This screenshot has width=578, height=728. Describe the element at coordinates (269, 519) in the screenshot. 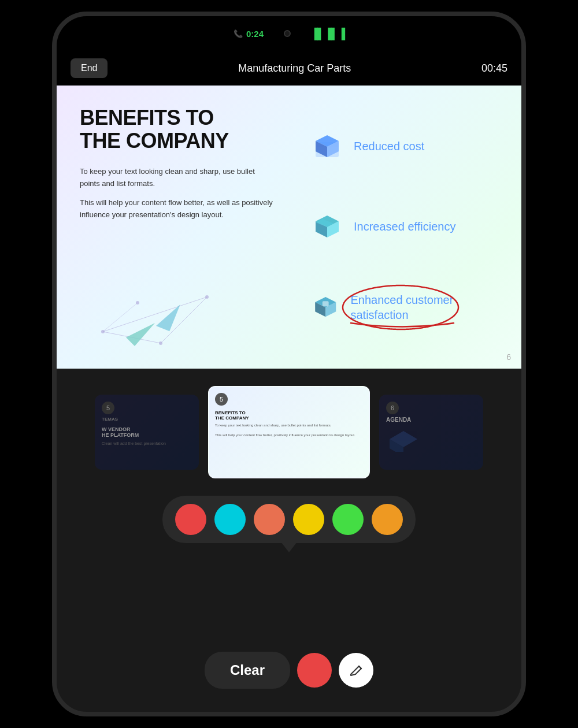

I see `color-swatch-orange` at that location.